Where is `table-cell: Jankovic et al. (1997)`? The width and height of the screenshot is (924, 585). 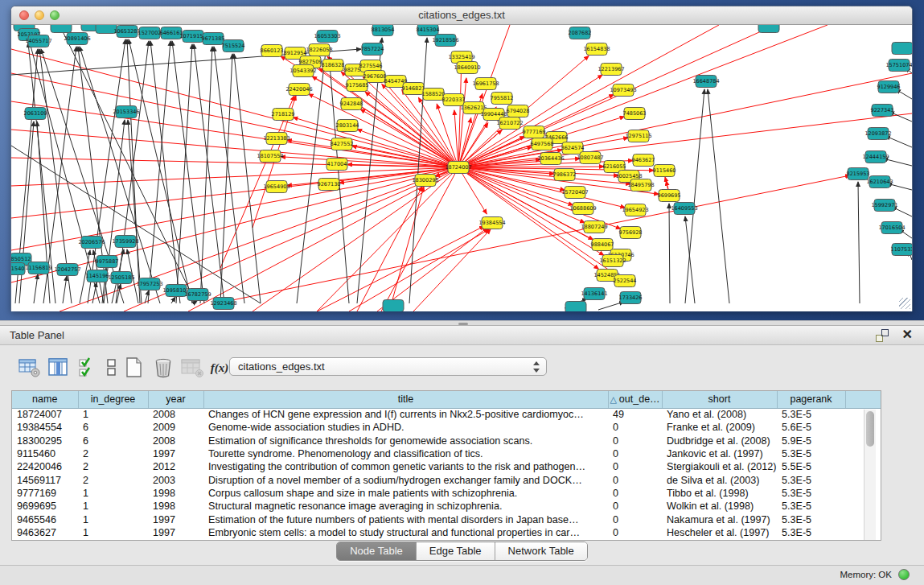
table-cell: Jankovic et al. (1997) is located at coordinates (719, 454).